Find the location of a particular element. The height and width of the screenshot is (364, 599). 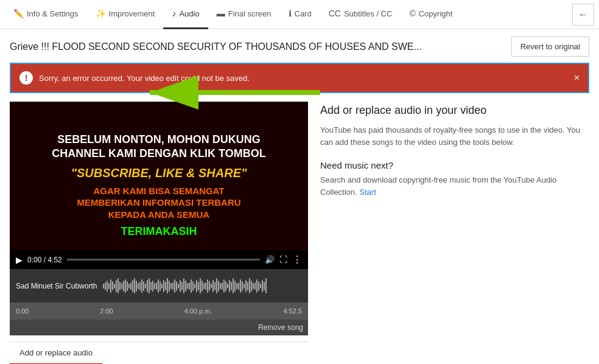

video-text-line4: TERIMAKASIH is located at coordinates (159, 231).